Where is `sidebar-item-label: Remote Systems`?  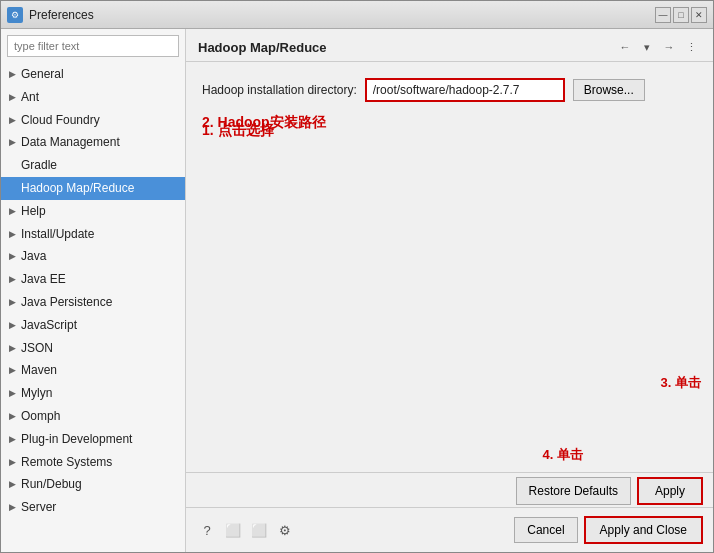
sidebar-item-label: Remote Systems is located at coordinates (99, 462).